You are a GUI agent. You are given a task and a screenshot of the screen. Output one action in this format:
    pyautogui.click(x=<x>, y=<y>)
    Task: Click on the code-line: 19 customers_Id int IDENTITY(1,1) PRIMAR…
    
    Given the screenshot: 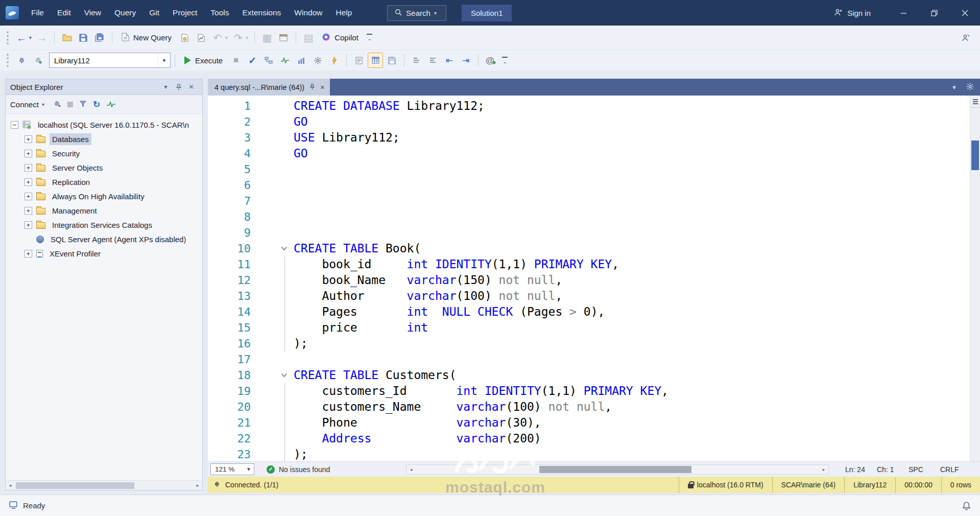 What is the action you would take?
    pyautogui.click(x=589, y=391)
    